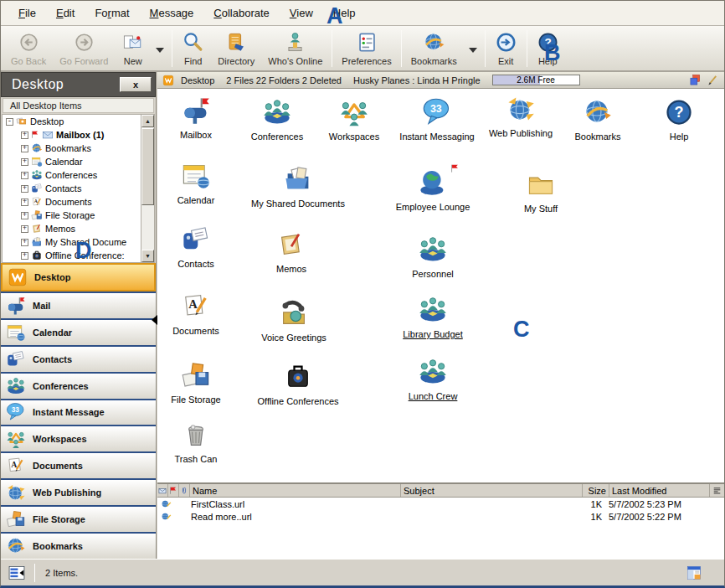 The height and width of the screenshot is (588, 725). What do you see at coordinates (172, 13) in the screenshot?
I see `menu-message: Message` at bounding box center [172, 13].